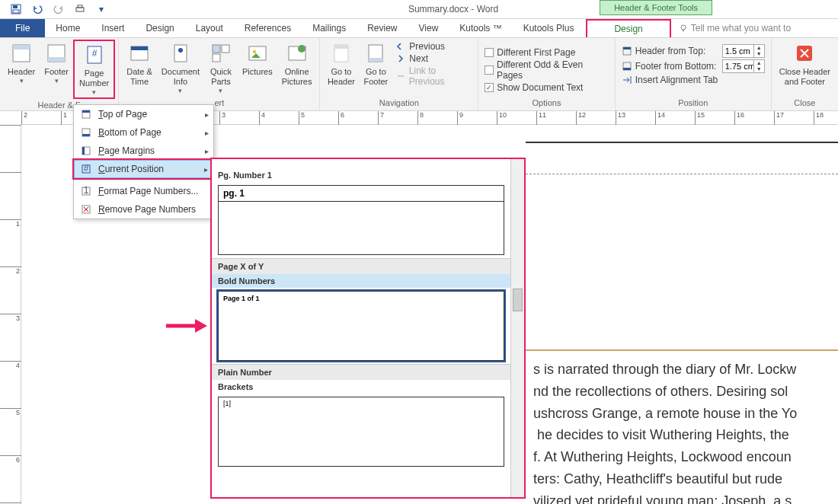  What do you see at coordinates (329, 28) in the screenshot?
I see `tab-mailings: Mailings` at bounding box center [329, 28].